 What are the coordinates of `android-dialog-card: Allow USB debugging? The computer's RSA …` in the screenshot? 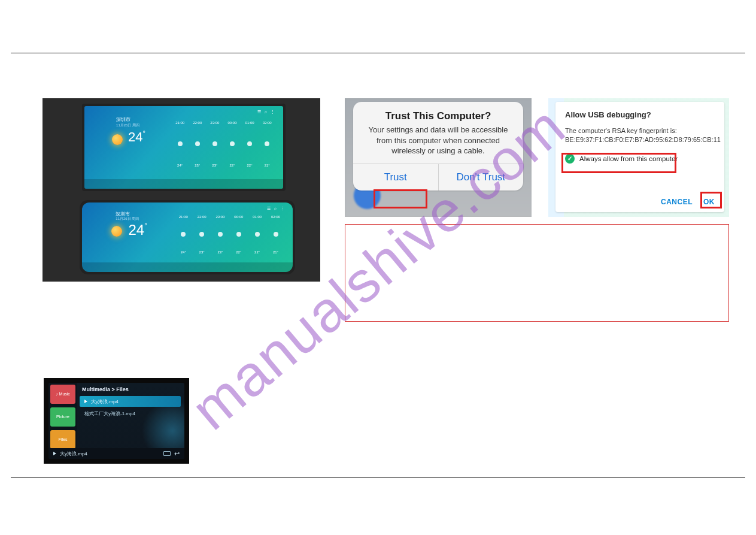 It's located at (640, 157).